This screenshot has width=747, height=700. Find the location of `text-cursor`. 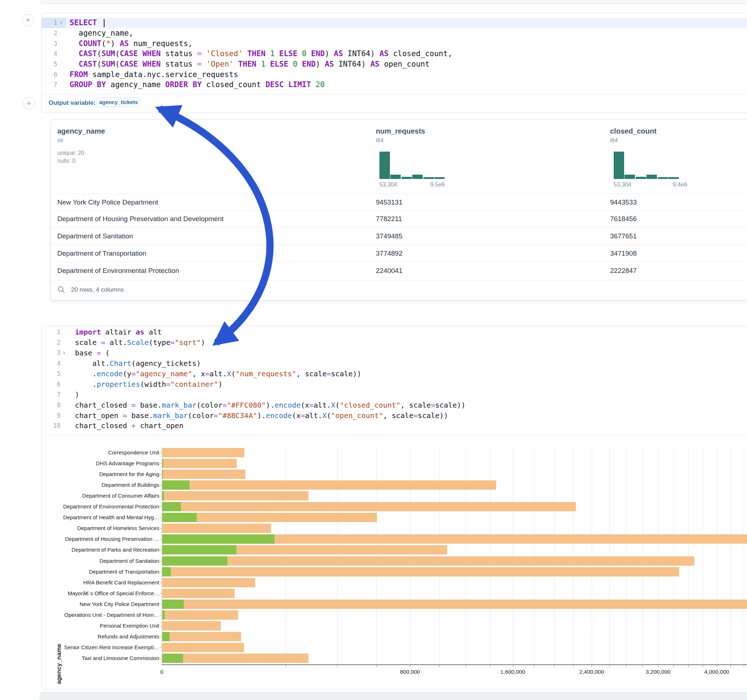

text-cursor is located at coordinates (104, 23).